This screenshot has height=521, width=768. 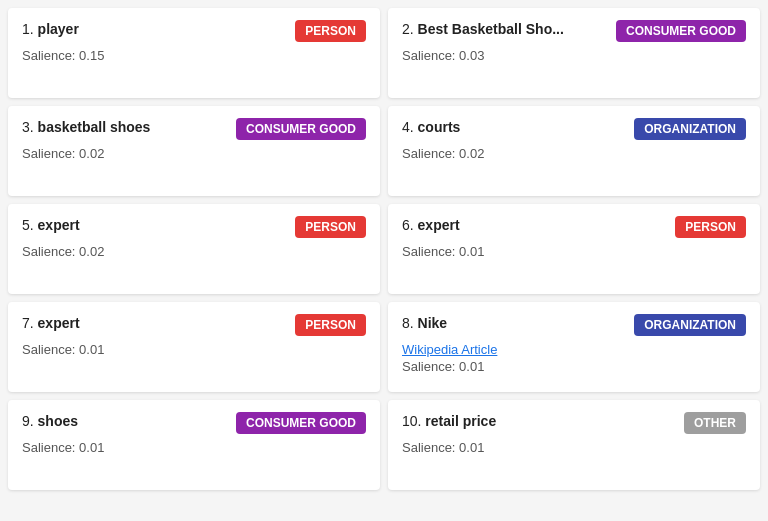 I want to click on card-header: 6. expertPERSON, so click(x=574, y=227).